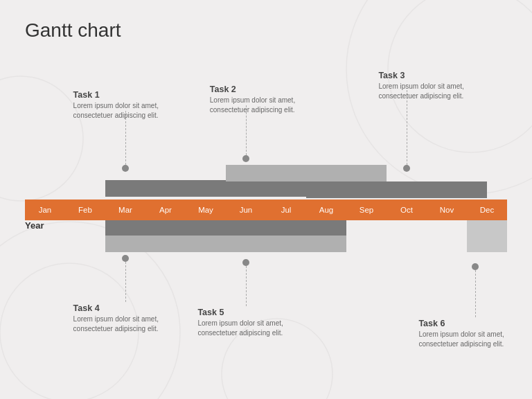  Describe the element at coordinates (85, 210) in the screenshot. I see `month-cell-feb: Feb` at that location.